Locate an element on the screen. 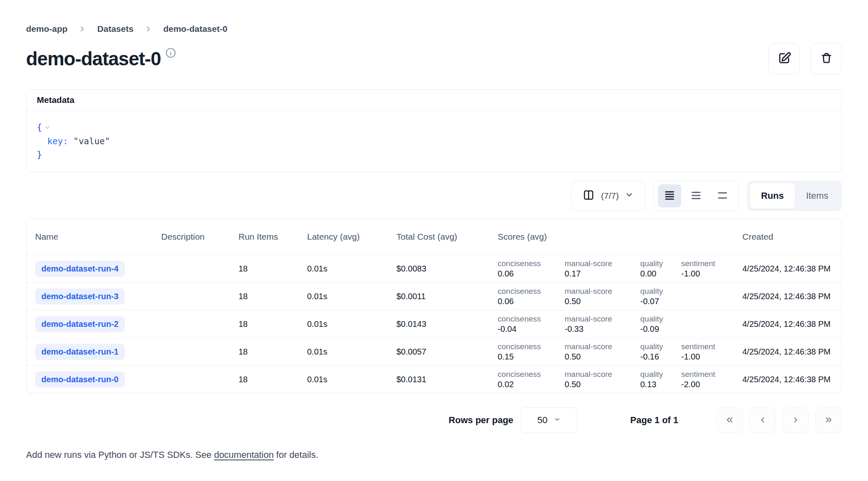  cell-total-cost: $0.0011 is located at coordinates (447, 297).